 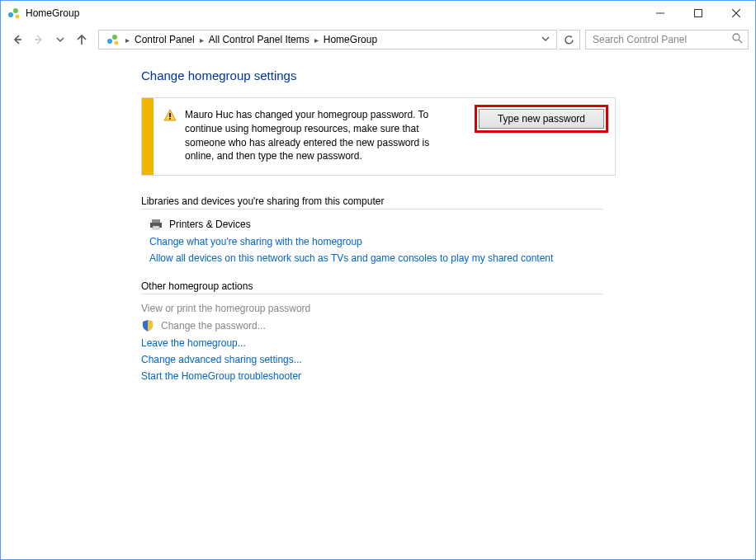 What do you see at coordinates (660, 13) in the screenshot?
I see `minimize-button` at bounding box center [660, 13].